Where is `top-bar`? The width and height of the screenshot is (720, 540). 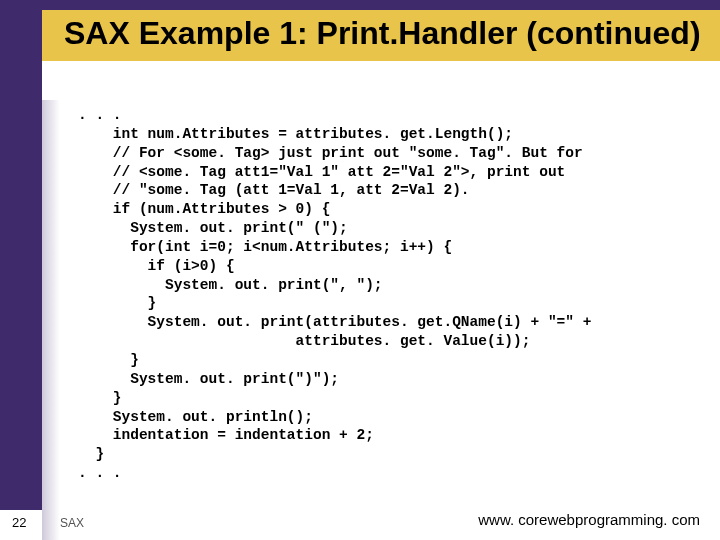 top-bar is located at coordinates (360, 5).